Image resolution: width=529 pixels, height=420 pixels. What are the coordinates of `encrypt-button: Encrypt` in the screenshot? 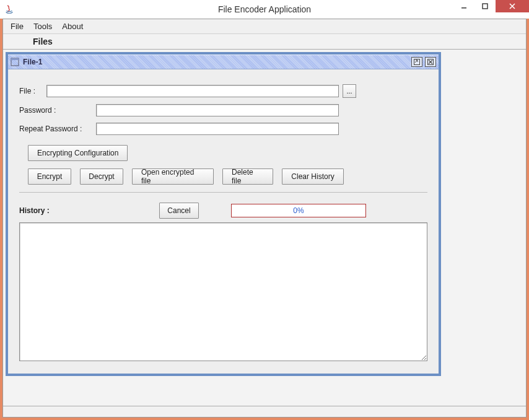 It's located at (50, 177).